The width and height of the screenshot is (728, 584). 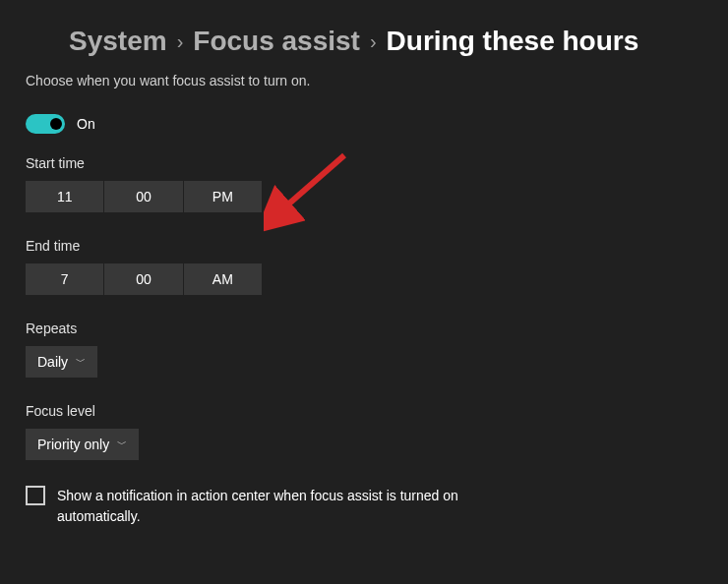 What do you see at coordinates (56, 124) in the screenshot?
I see `toggle-knob` at bounding box center [56, 124].